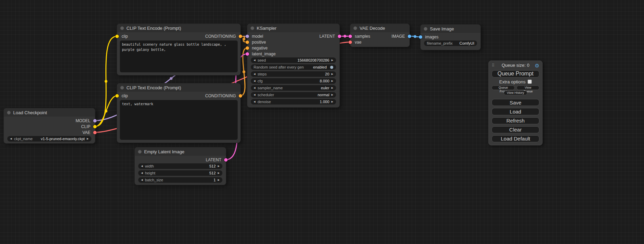  What do you see at coordinates (279, 67) in the screenshot?
I see `widget-label: Random seed after every gen` at bounding box center [279, 67].